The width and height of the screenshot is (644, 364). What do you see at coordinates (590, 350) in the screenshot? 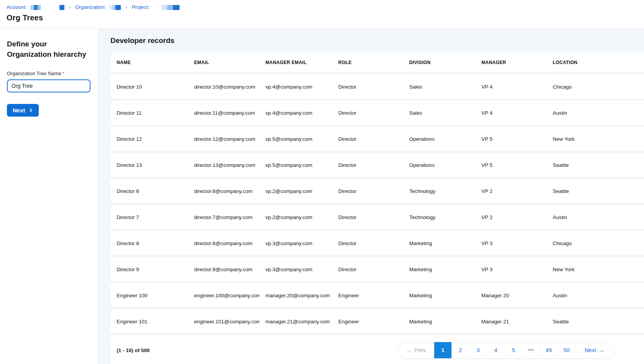
I see `next-label: Next` at bounding box center [590, 350].